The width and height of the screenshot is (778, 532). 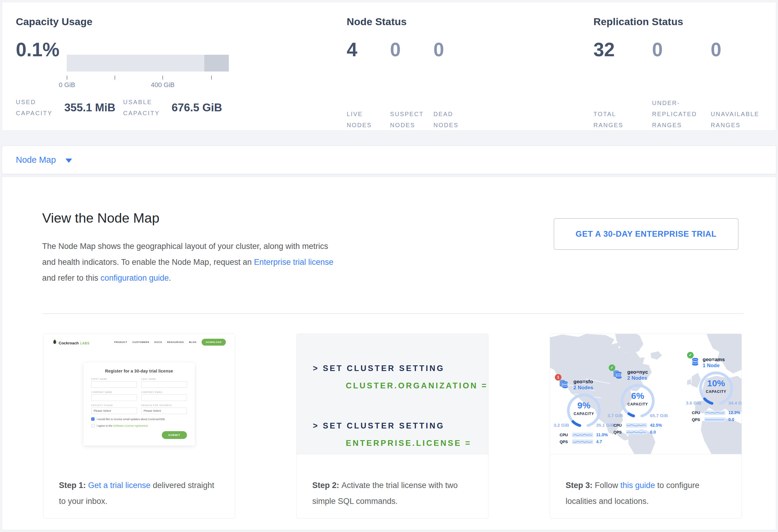 What do you see at coordinates (164, 379) in the screenshot?
I see `mini-field-label: LAST NAME` at bounding box center [164, 379].